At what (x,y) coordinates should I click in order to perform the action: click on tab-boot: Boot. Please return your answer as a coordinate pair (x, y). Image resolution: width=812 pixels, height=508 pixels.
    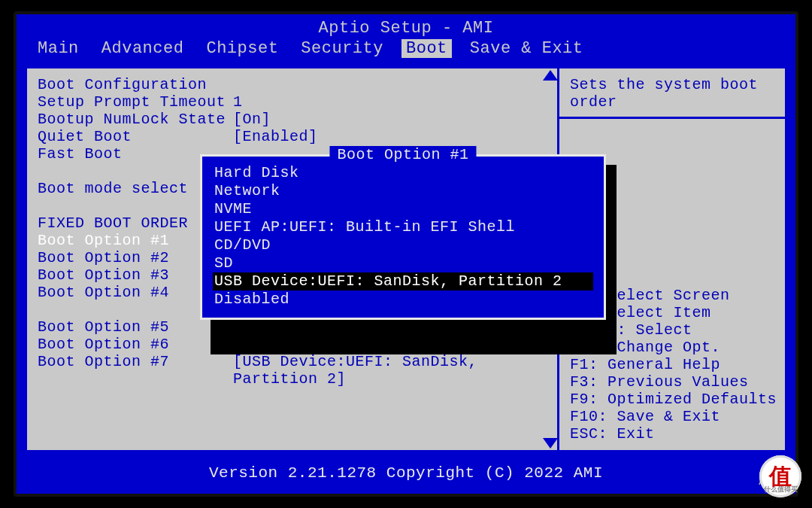
    Looking at the image, I should click on (427, 48).